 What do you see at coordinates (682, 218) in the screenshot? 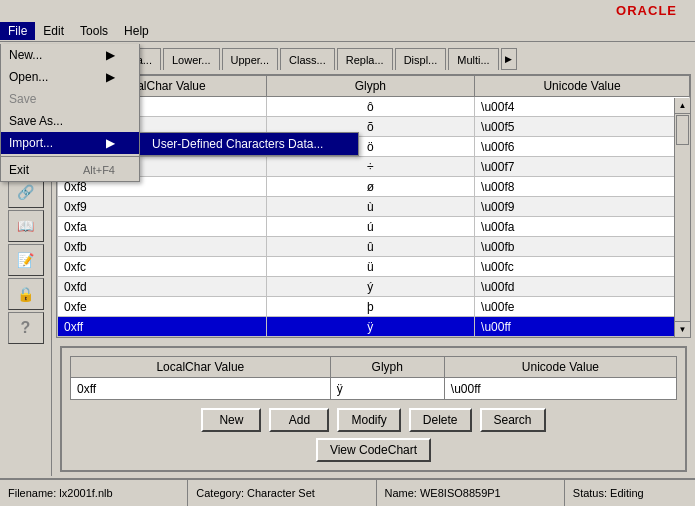
I see `scrollbar: ▲ ▼` at bounding box center [682, 218].